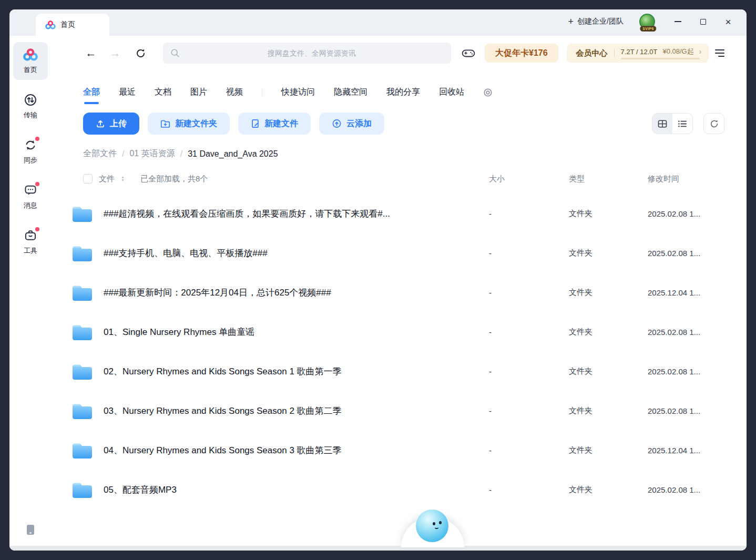  I want to click on close-button: ×, so click(728, 22).